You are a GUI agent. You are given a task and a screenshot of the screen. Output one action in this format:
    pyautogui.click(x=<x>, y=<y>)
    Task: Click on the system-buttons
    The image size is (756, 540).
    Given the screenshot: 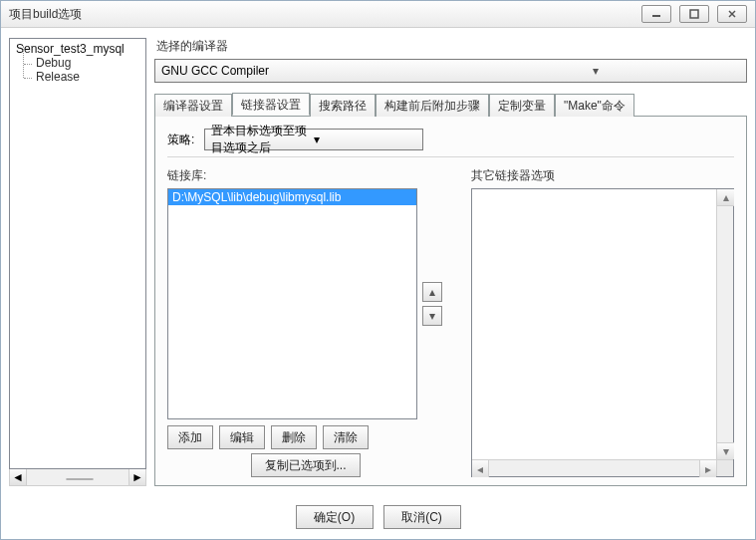 What is the action you would take?
    pyautogui.click(x=694, y=14)
    